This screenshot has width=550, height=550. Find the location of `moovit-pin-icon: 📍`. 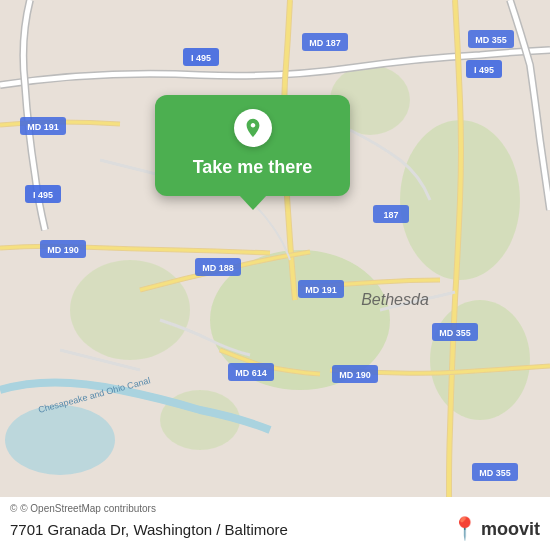

moovit-pin-icon: 📍 is located at coordinates (464, 529).